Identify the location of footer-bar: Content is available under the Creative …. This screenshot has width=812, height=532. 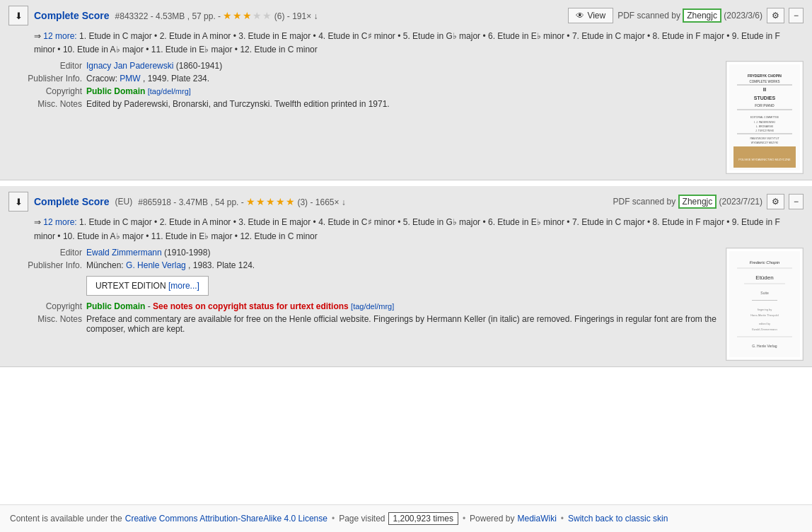
(406, 518).